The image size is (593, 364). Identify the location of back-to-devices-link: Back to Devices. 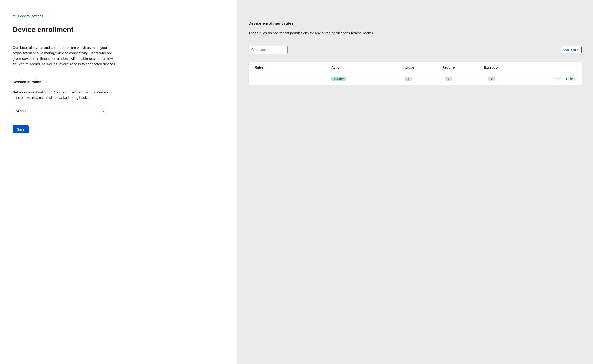
(28, 16).